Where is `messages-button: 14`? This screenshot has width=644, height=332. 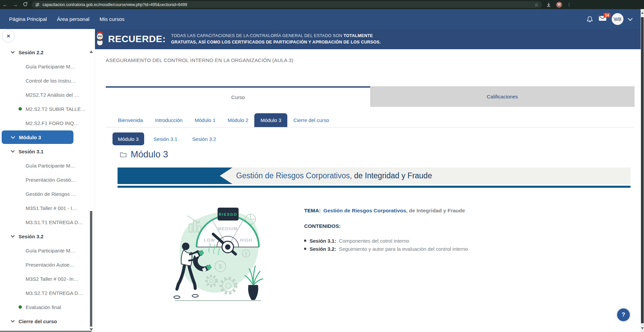 messages-button: 14 is located at coordinates (603, 19).